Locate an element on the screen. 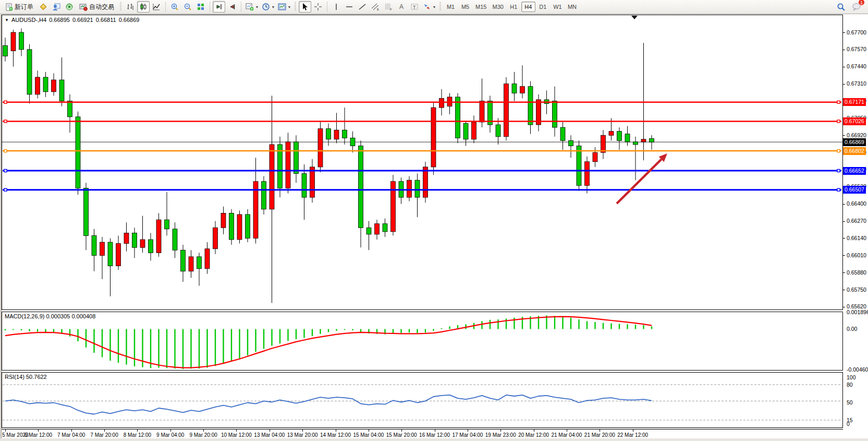 The image size is (868, 441). text-label-button: T is located at coordinates (414, 7).